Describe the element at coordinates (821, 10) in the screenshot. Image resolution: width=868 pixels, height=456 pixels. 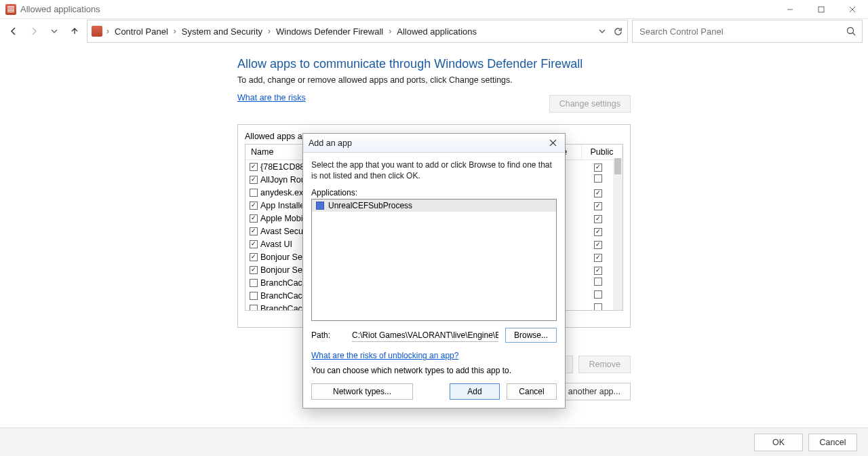
I see `maximize-button` at that location.